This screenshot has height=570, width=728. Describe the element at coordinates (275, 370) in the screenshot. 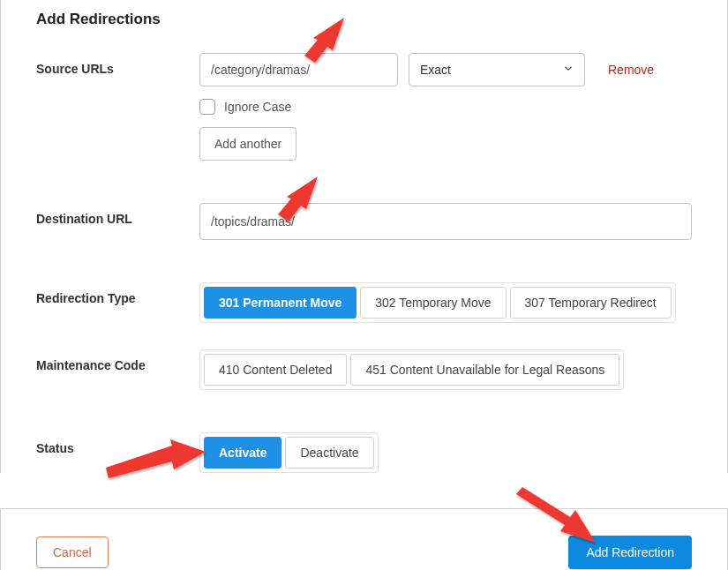

I see `option-410-button: 410 Content Deleted` at that location.